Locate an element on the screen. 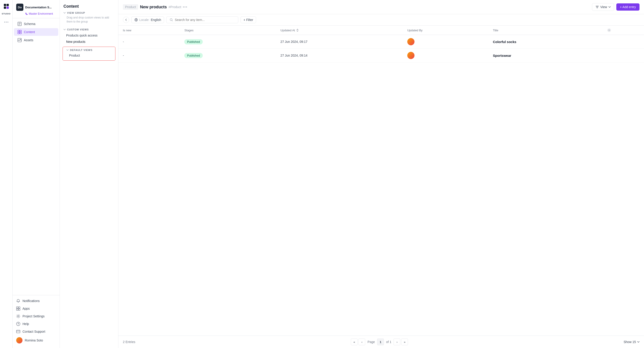 This screenshot has width=644, height=348. icon-bar-more-btn is located at coordinates (6, 22).